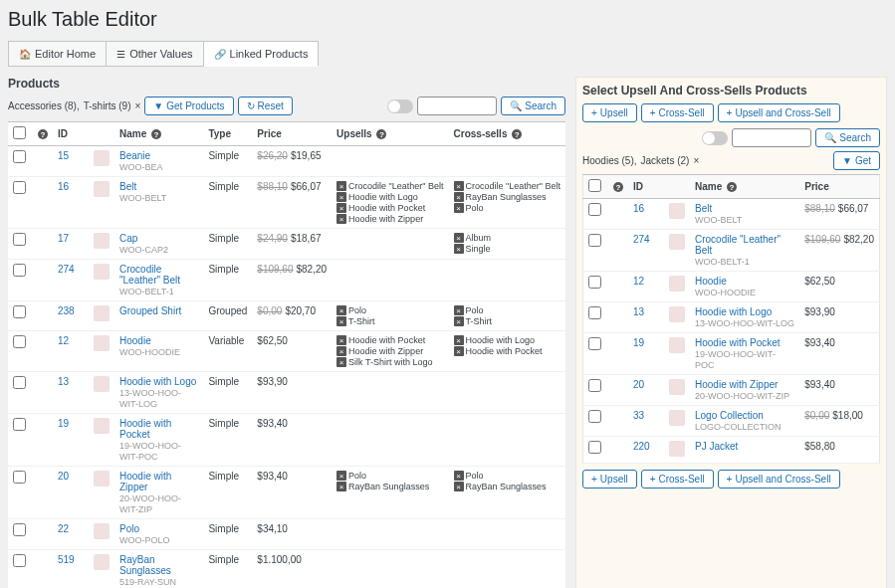 The height and width of the screenshot is (588, 895). I want to click on upsell-button-bottom: +Upsell, so click(609, 480).